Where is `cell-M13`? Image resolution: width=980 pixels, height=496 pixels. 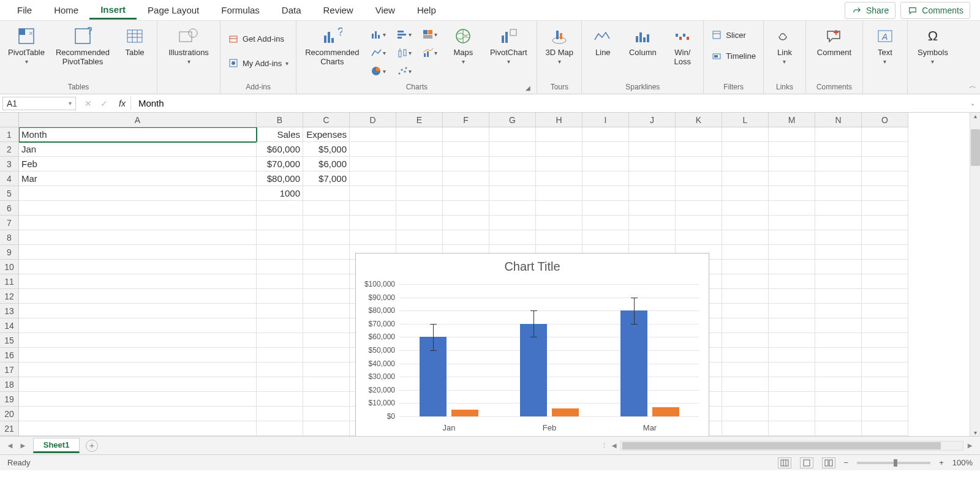 cell-M13 is located at coordinates (792, 311).